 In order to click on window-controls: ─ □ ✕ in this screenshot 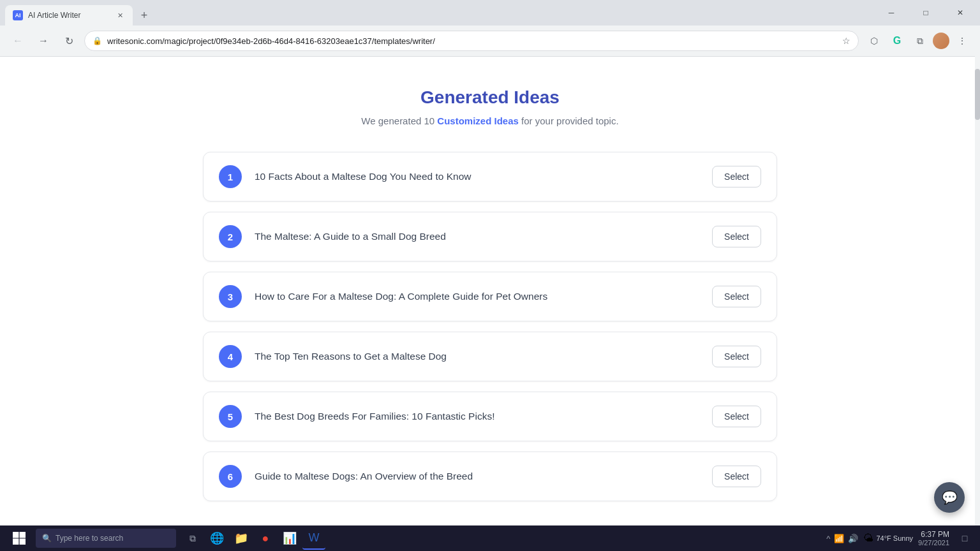, I will do `click(926, 15)`.